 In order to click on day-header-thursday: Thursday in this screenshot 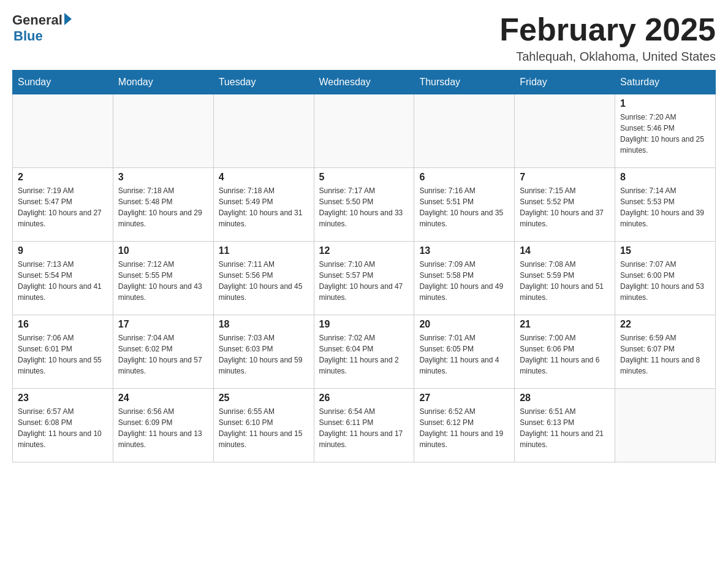, I will do `click(464, 82)`.